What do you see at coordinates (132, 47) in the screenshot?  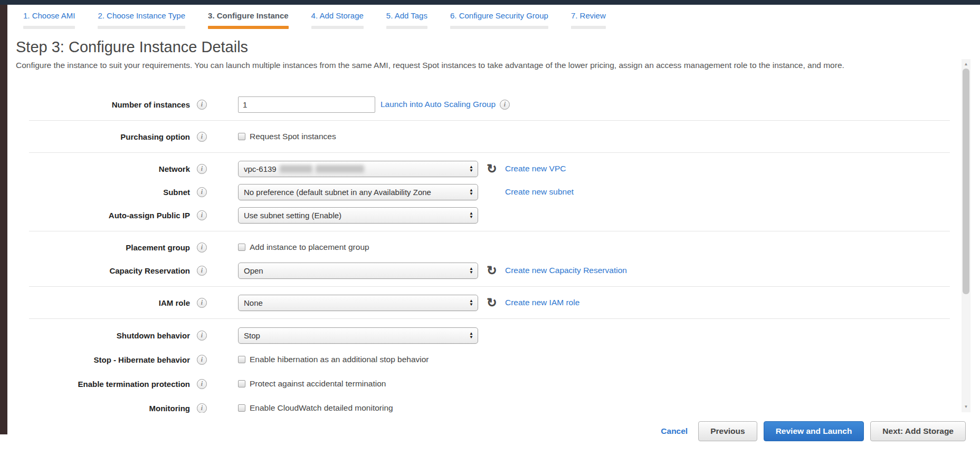 I see `page-title: Step 3: Configure Instance Details` at bounding box center [132, 47].